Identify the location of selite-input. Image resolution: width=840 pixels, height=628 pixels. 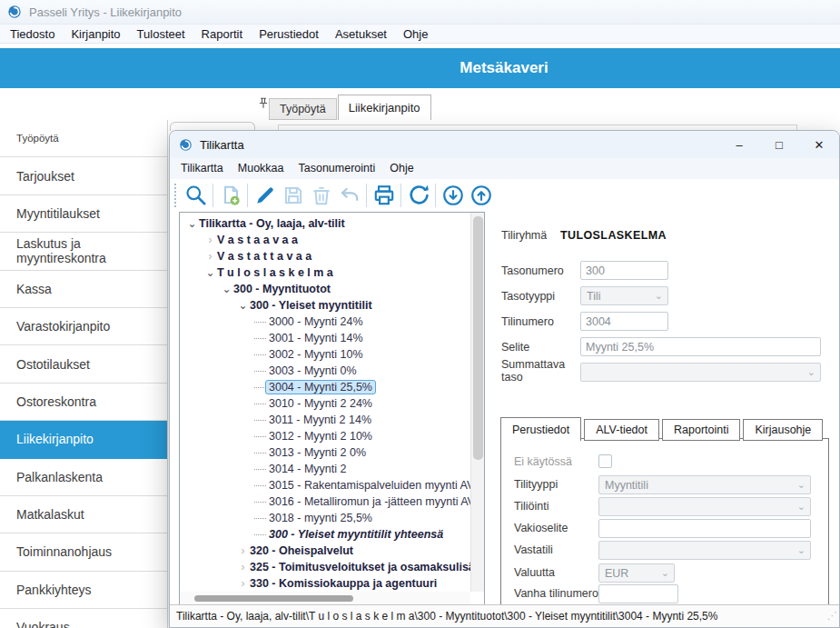
(701, 347).